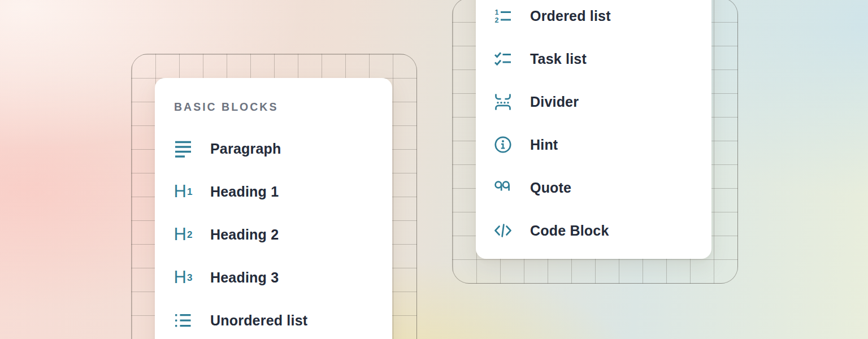  I want to click on unordered-list-icon, so click(183, 320).